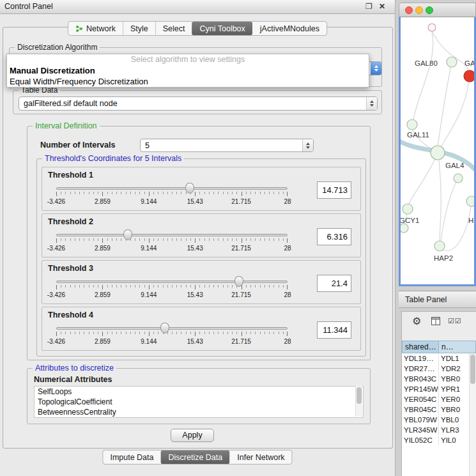 The height and width of the screenshot is (476, 476). Describe the element at coordinates (196, 457) in the screenshot. I see `tab-discretize-data: Discretize Data` at that location.